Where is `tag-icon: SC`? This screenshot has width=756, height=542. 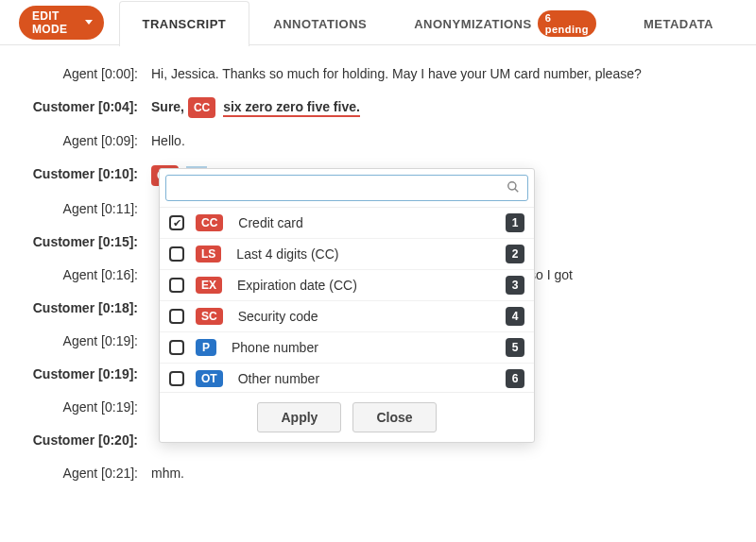 tag-icon: SC is located at coordinates (210, 316).